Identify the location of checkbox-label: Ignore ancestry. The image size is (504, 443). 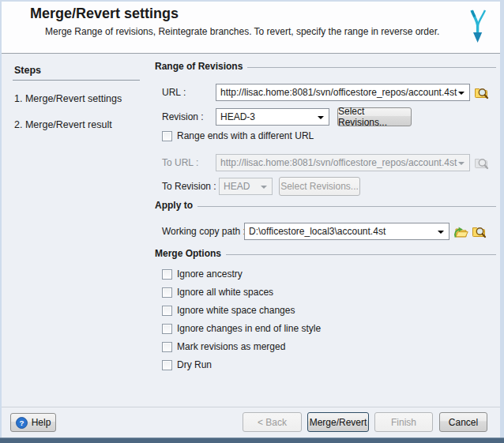
(210, 274).